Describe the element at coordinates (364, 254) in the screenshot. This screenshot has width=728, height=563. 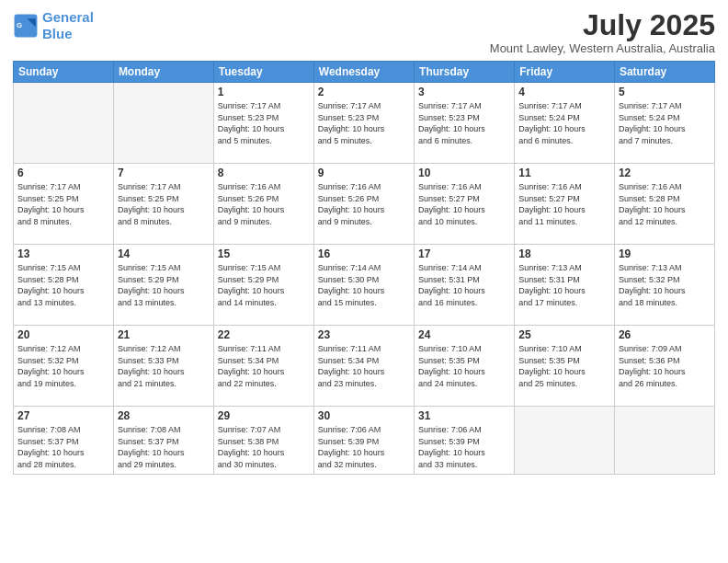
I see `day-number: 16` at that location.